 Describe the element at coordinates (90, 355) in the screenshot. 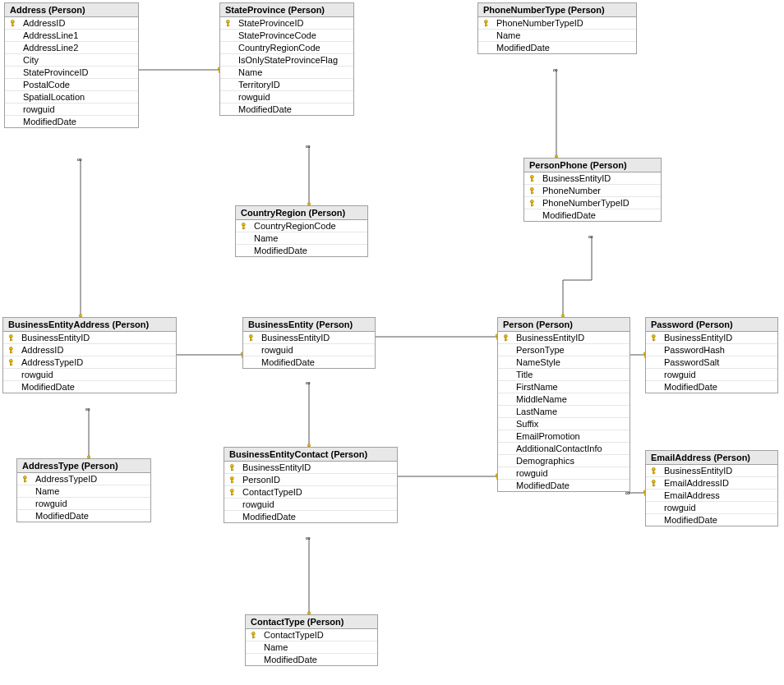

I see `table-BusinessEntityAddress: BusinessEntityAddress (Person)BusinessEn…` at that location.